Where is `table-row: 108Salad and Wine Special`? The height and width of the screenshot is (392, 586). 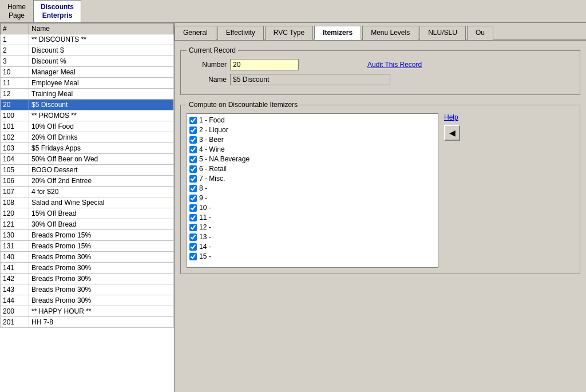
table-row: 108Salad and Wine Special is located at coordinates (87, 203).